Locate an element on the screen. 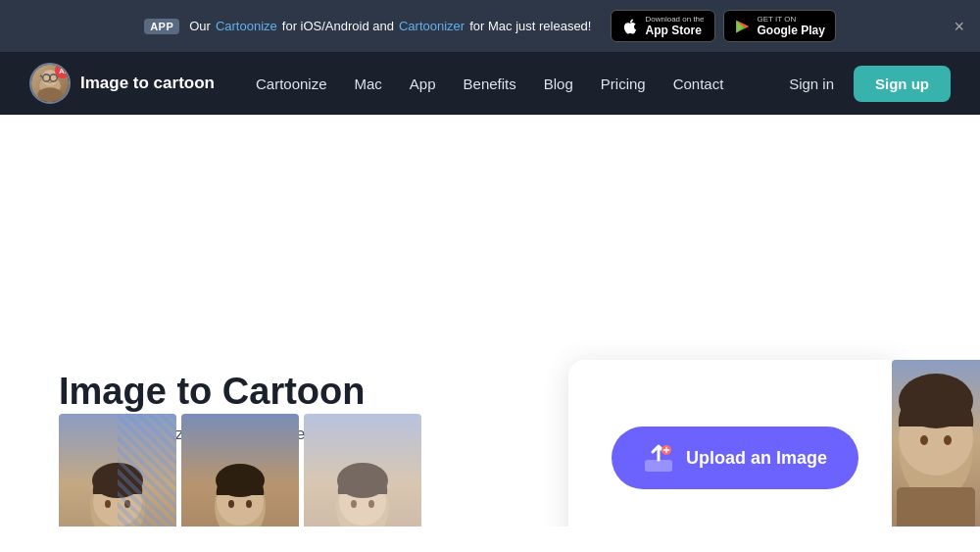 This screenshot has width=980, height=552. cartoonizer-link: Cartoonizer is located at coordinates (431, 25).